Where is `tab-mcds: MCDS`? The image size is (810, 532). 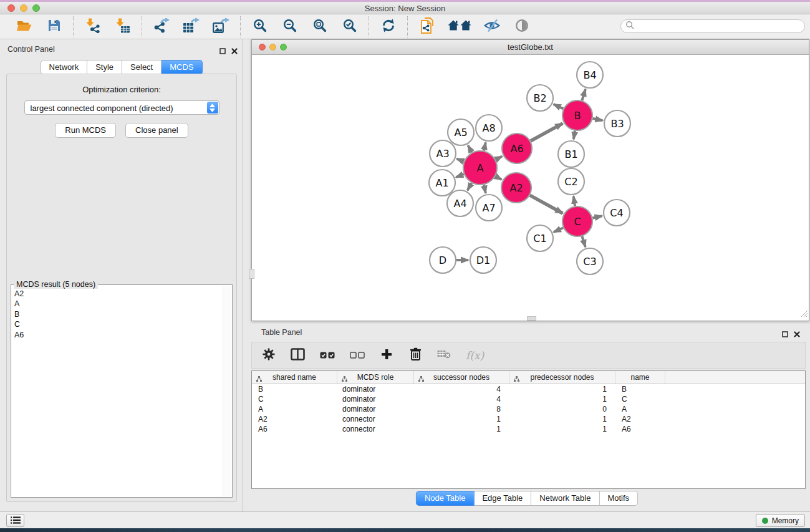
tab-mcds: MCDS is located at coordinates (182, 67).